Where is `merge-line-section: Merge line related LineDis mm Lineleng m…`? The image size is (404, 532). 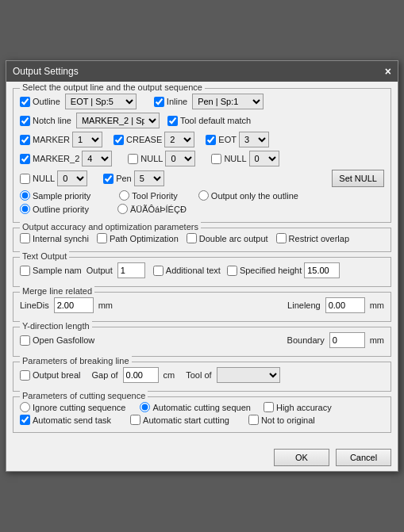 merge-line-section: Merge line related LineDis mm Lineleng m… is located at coordinates (202, 307).